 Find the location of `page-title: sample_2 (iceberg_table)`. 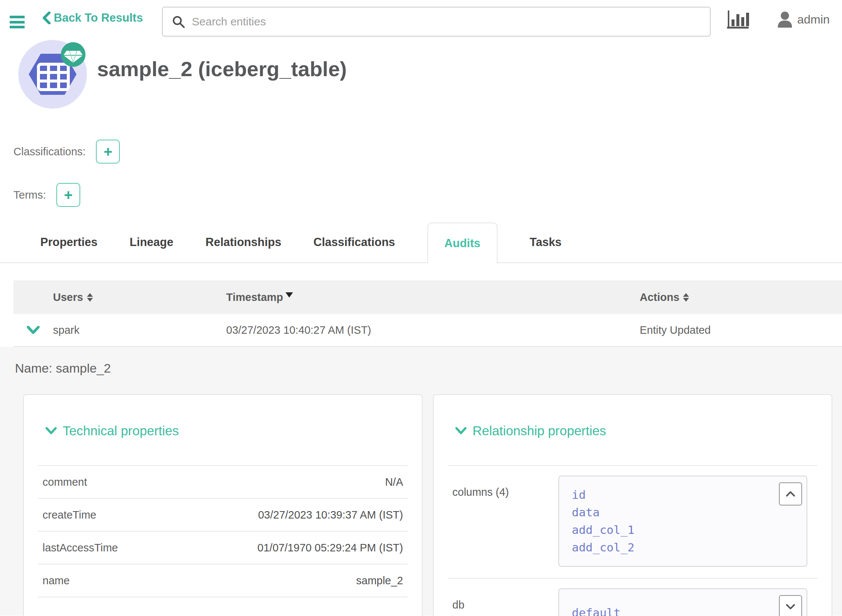

page-title: sample_2 (iceberg_table) is located at coordinates (222, 69).